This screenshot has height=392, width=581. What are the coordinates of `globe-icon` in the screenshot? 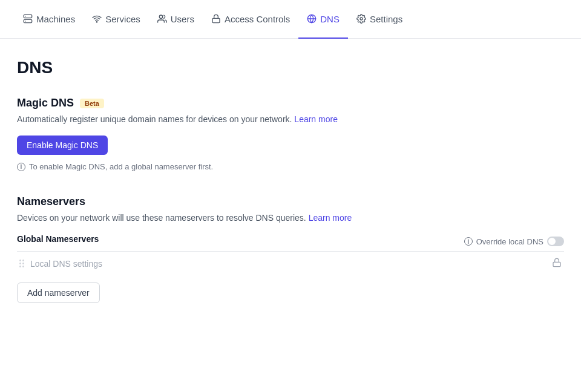 It's located at (312, 19).